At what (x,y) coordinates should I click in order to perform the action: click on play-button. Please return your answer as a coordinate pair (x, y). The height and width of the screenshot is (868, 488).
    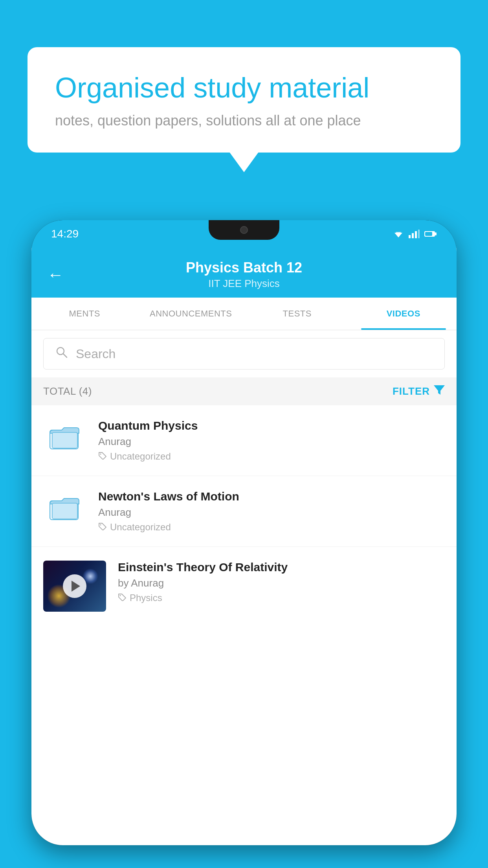
    Looking at the image, I should click on (75, 586).